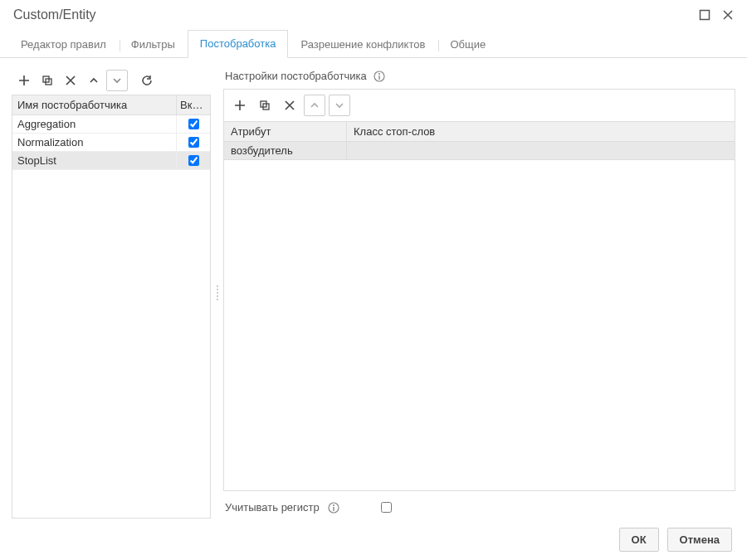 The width and height of the screenshot is (747, 560). What do you see at coordinates (272, 508) in the screenshot?
I see `case-sensitive-label: Учитывать регистр` at bounding box center [272, 508].